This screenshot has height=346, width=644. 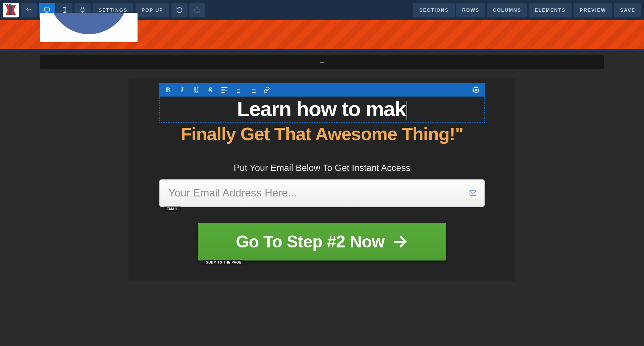 What do you see at coordinates (434, 10) in the screenshot?
I see `sections-button: SECTIONS` at bounding box center [434, 10].